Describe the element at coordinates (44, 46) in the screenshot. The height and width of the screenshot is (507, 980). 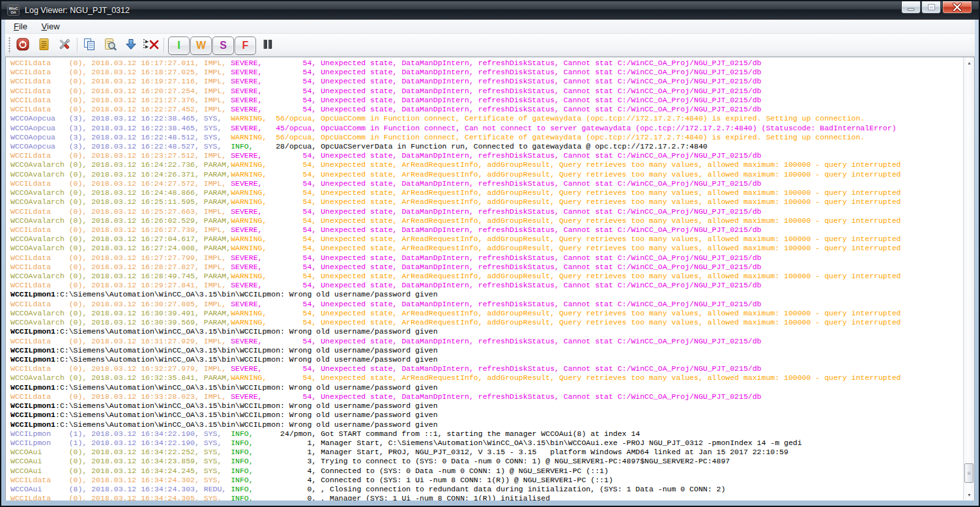
I see `log-file-button` at that location.